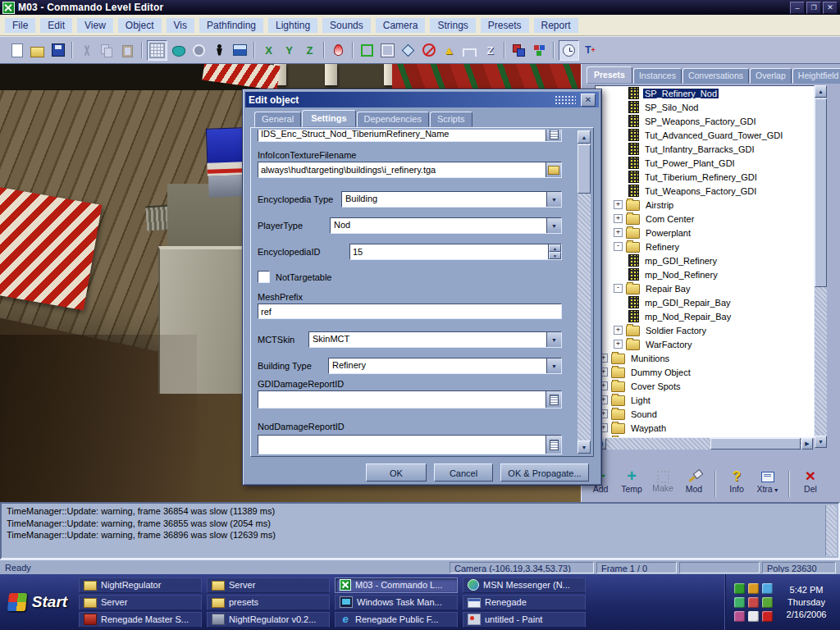 The height and width of the screenshot is (630, 840). Describe the element at coordinates (400, 25) in the screenshot. I see `menu-camera: Camera` at that location.